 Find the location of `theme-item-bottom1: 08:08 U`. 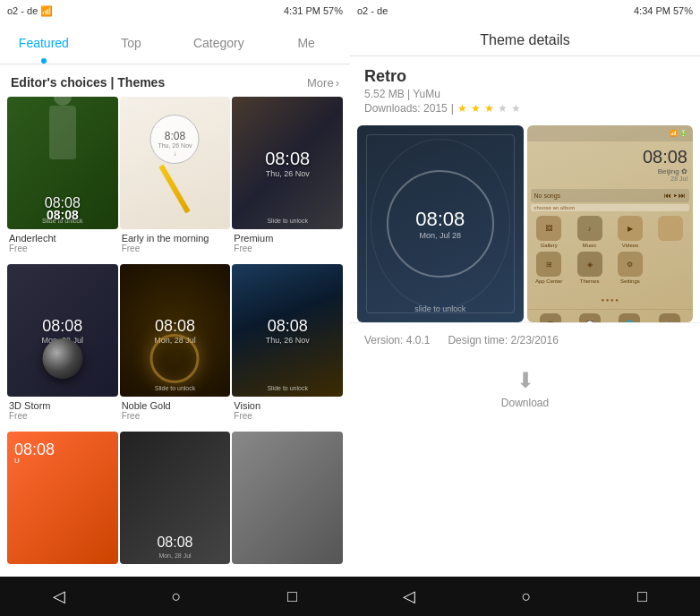

theme-item-bottom1: 08:08 U is located at coordinates (63, 504).